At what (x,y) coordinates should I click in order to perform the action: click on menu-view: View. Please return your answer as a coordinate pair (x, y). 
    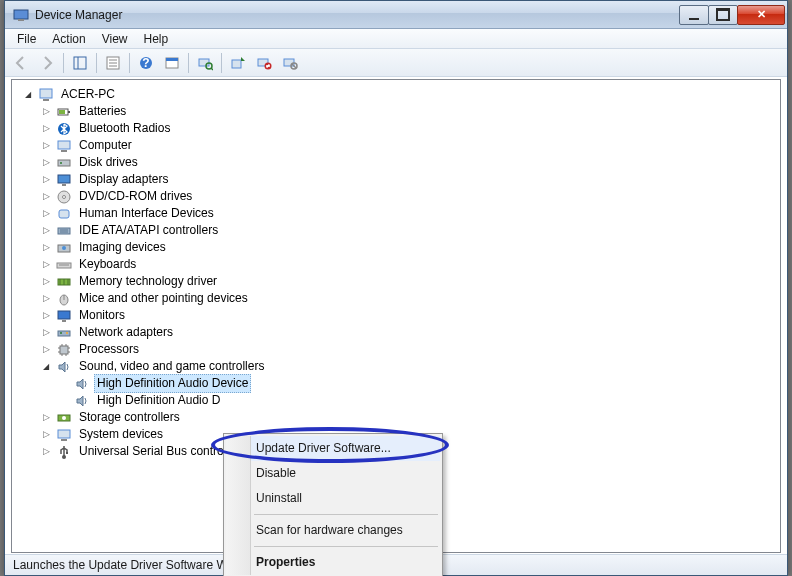
    Looking at the image, I should click on (115, 39).